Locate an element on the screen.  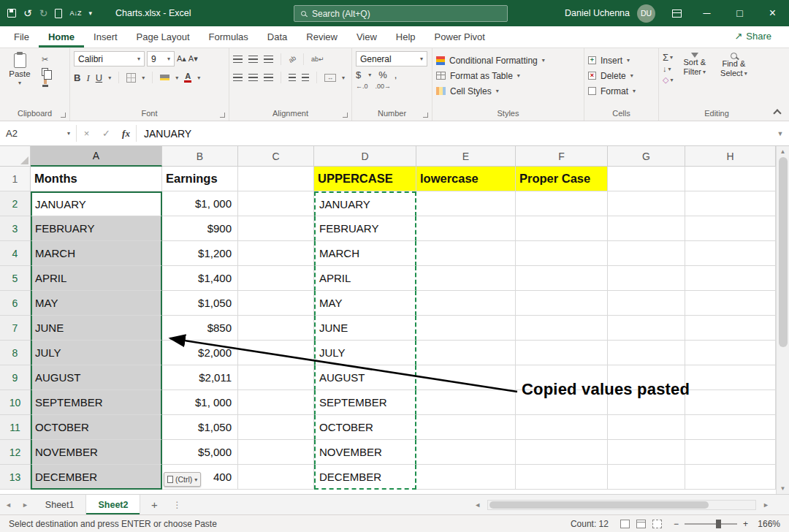
cell-A4: MARCH is located at coordinates (96, 254).